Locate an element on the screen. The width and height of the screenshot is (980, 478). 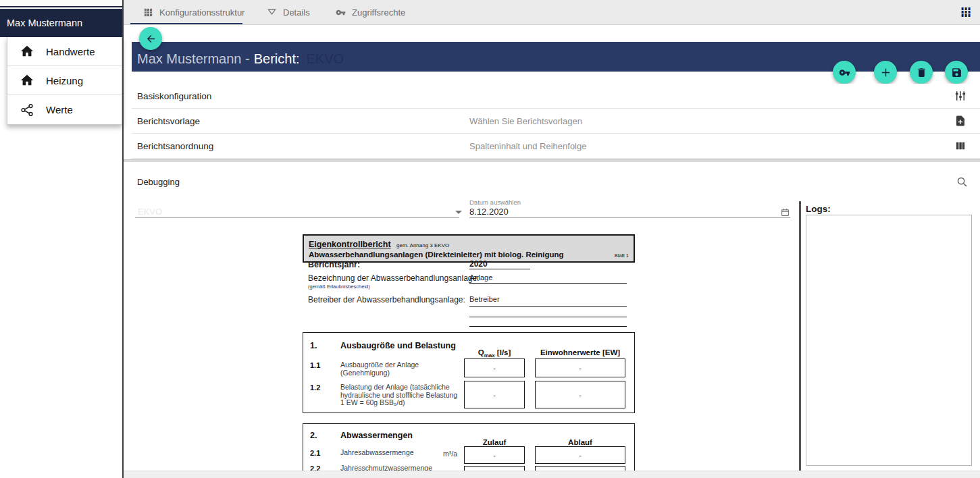
funnel-icon is located at coordinates (272, 12).